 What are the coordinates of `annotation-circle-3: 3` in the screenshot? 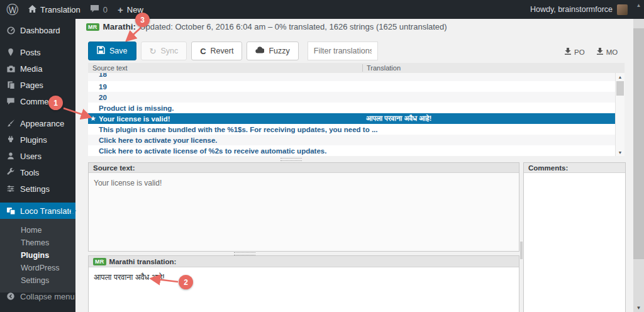 It's located at (142, 20).